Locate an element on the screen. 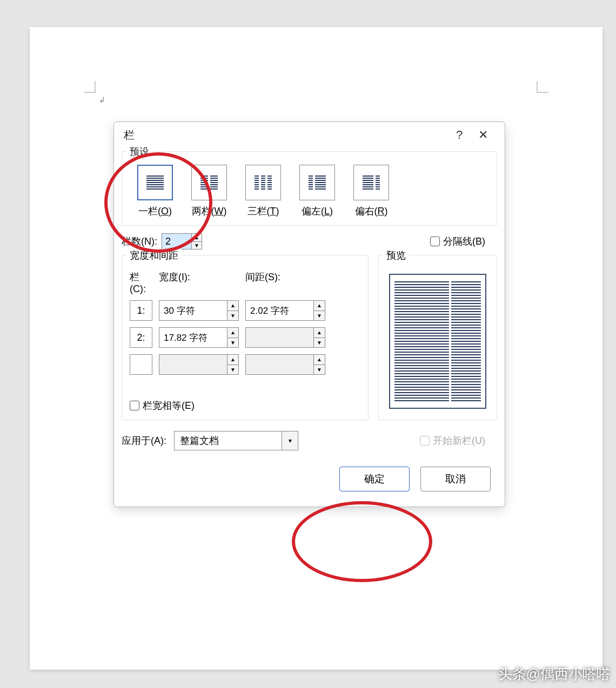 Image resolution: width=616 pixels, height=688 pixels. apply-to-value: 整篇文档 is located at coordinates (228, 441).